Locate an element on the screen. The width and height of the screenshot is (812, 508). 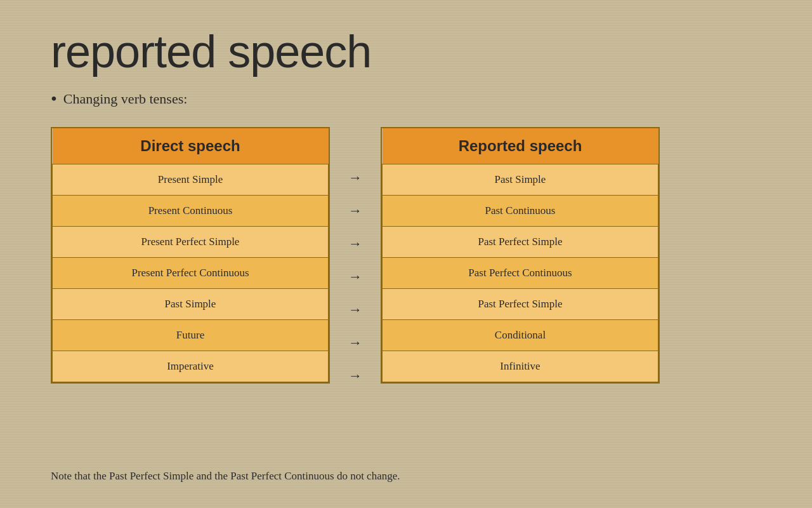
direct-row-5: Future is located at coordinates (190, 335).